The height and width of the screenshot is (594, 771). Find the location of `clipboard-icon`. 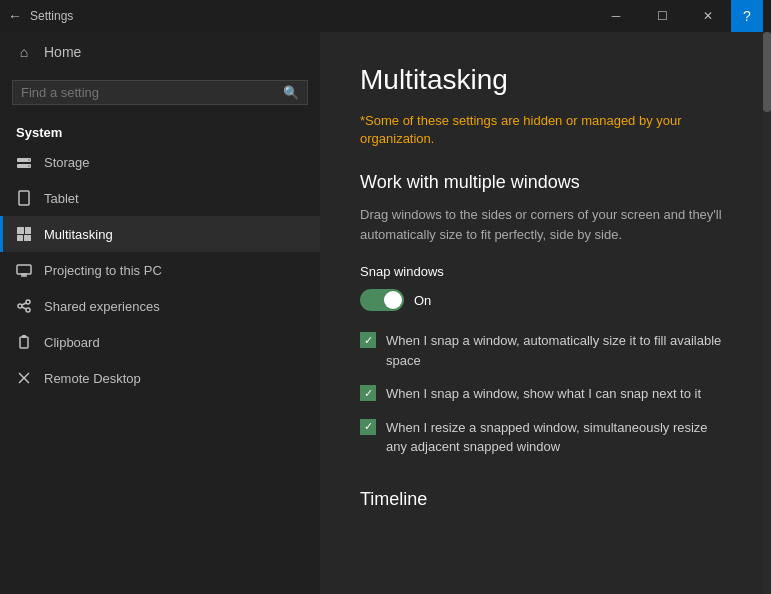

clipboard-icon is located at coordinates (24, 342).